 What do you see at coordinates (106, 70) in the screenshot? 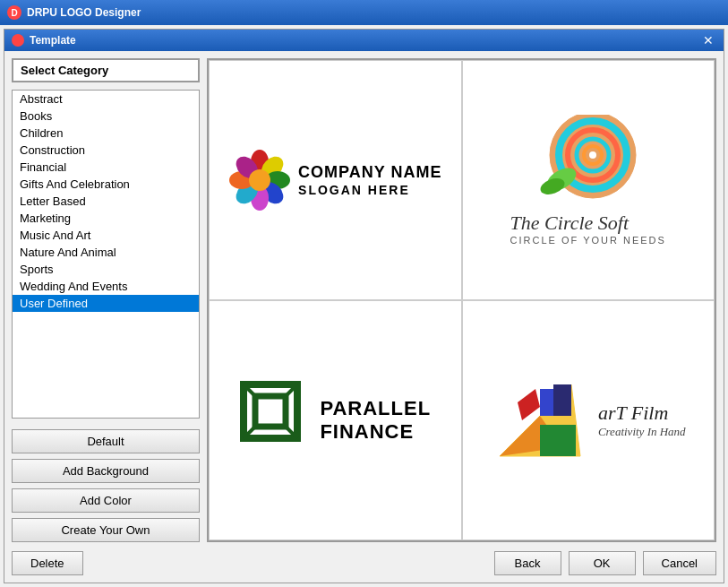
I see `category-label: Select Category` at bounding box center [106, 70].